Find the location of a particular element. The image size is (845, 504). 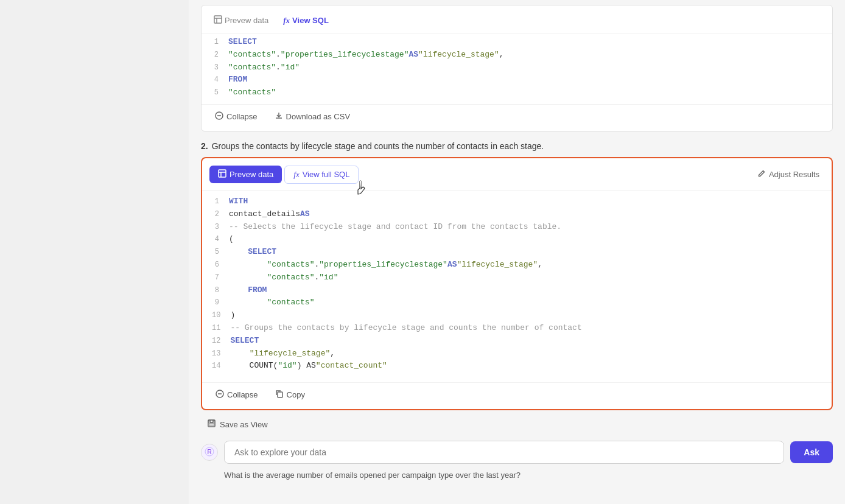

main-code-line-13: 13 "lifecycle_stage", is located at coordinates (517, 354).